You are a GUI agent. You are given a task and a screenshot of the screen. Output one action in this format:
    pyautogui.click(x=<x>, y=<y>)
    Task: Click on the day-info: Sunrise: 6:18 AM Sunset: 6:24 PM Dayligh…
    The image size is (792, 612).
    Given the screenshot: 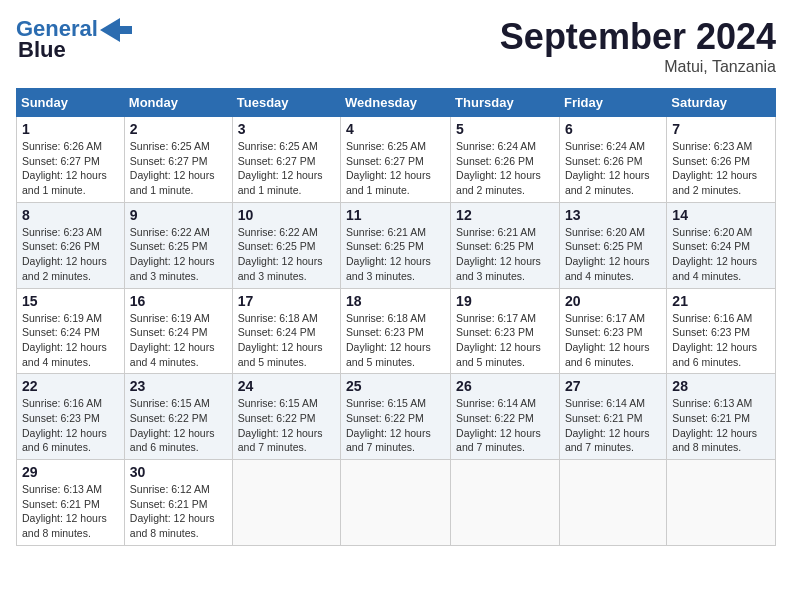 What is the action you would take?
    pyautogui.click(x=286, y=340)
    